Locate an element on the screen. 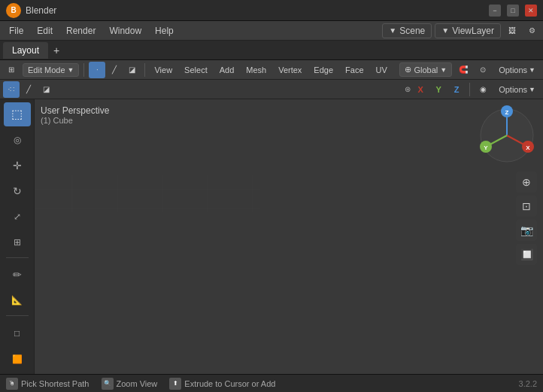 The height and width of the screenshot is (392, 543). vertex-menu: Vertex is located at coordinates (290, 70).